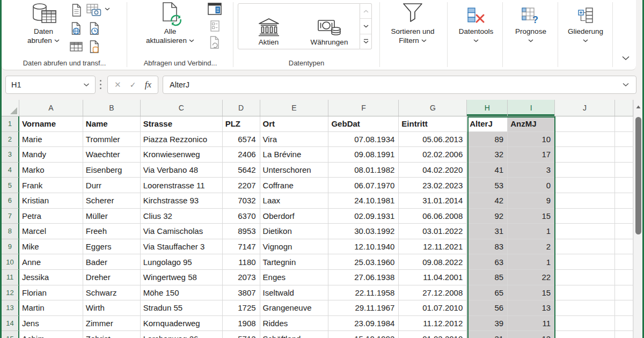  Describe the element at coordinates (585, 247) in the screenshot. I see `cell-J9` at that location.